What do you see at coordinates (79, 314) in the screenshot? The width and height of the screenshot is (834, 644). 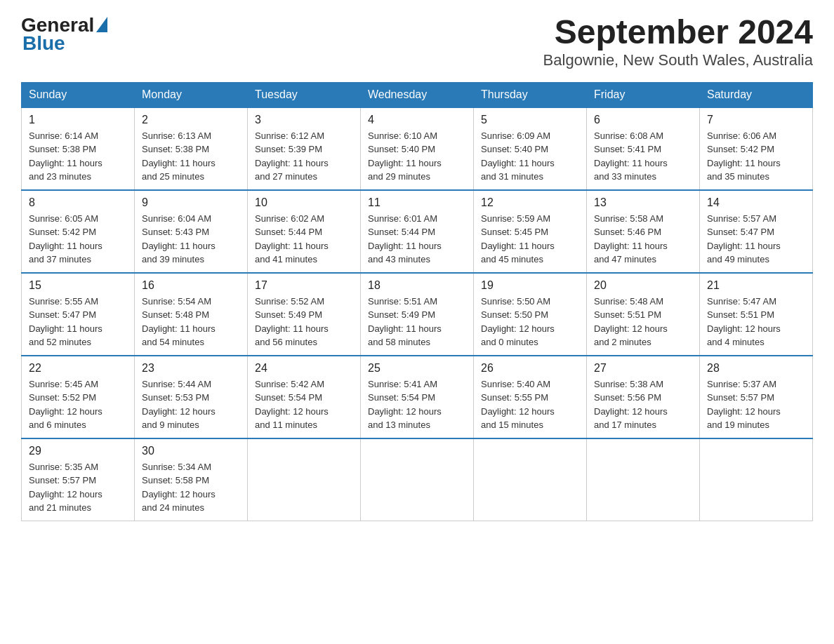 I see `calendar-day-cell: 15Sunrise: 5:55 AMSunset: 5:47 PMDayligh…` at bounding box center [79, 314].